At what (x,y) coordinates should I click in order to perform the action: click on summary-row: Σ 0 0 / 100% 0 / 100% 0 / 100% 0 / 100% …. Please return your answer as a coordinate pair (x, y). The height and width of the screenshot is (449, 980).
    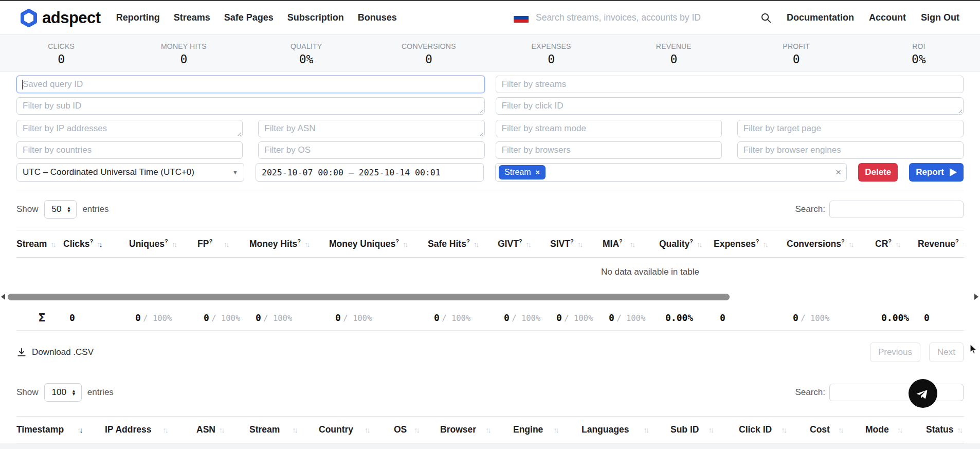
    Looking at the image, I should click on (491, 320).